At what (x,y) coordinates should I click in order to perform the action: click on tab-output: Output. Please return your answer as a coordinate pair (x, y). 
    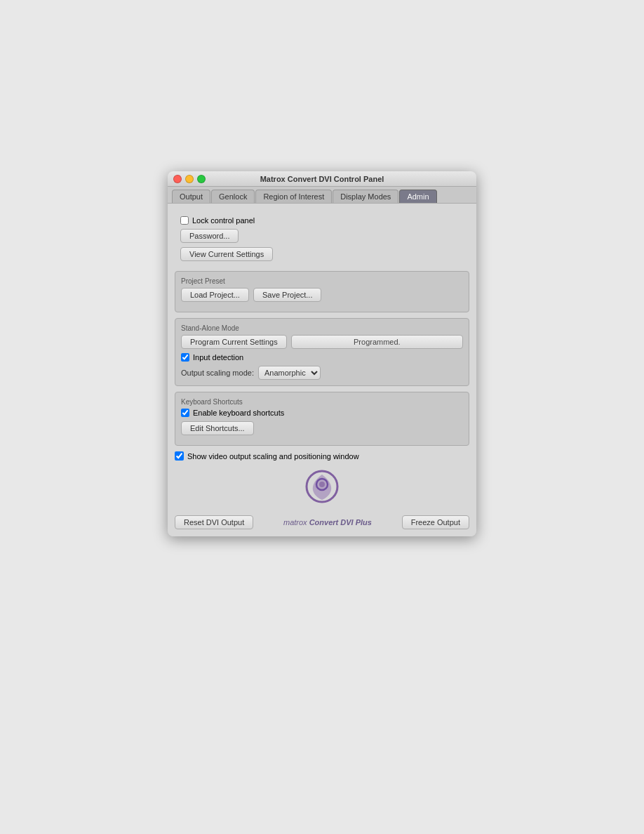
    Looking at the image, I should click on (191, 197).